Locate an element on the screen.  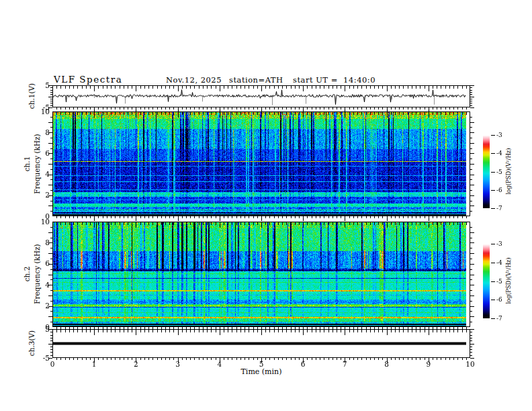
ch3-voltage-axis-label: ch.3(V) is located at coordinates (32, 343).